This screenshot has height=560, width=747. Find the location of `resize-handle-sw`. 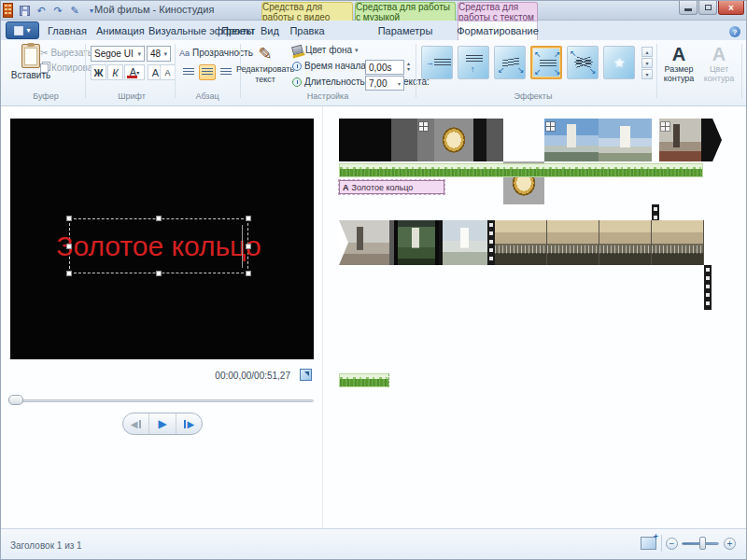

resize-handle-sw is located at coordinates (69, 273).